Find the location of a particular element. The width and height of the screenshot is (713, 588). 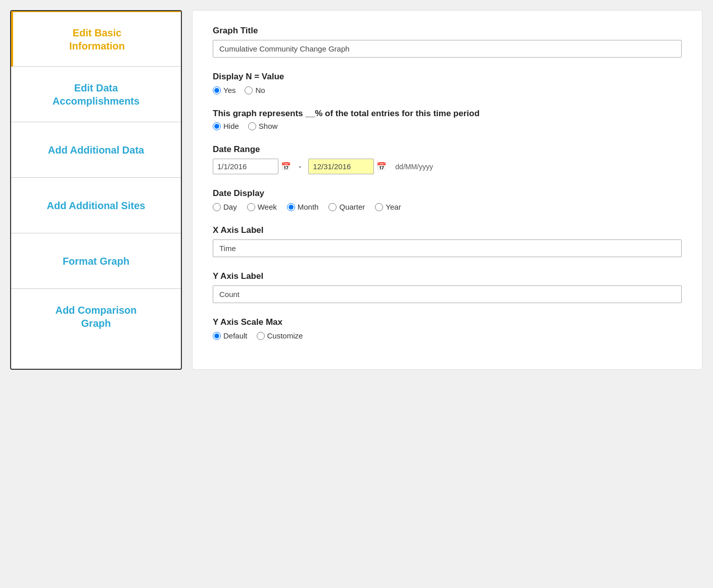

display-n-no-label: No is located at coordinates (260, 90).